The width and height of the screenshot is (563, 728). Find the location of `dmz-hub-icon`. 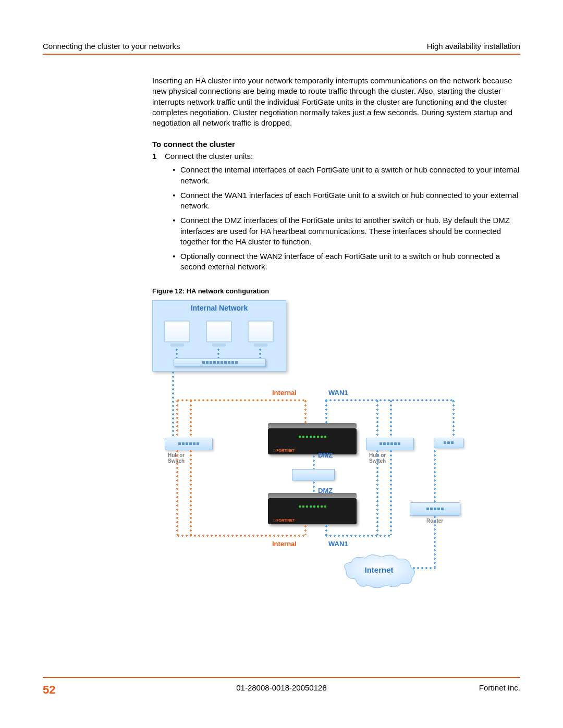

dmz-hub-icon is located at coordinates (313, 475).